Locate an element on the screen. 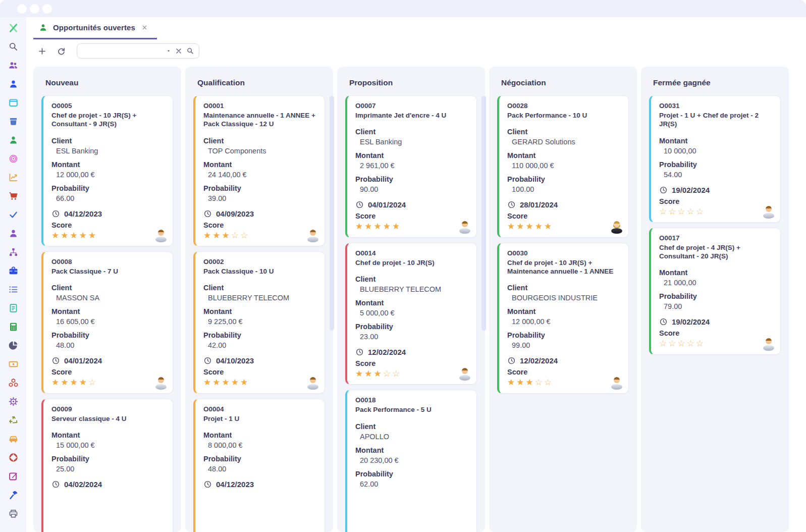 This screenshot has height=532, width=806. person-icon is located at coordinates (43, 27).